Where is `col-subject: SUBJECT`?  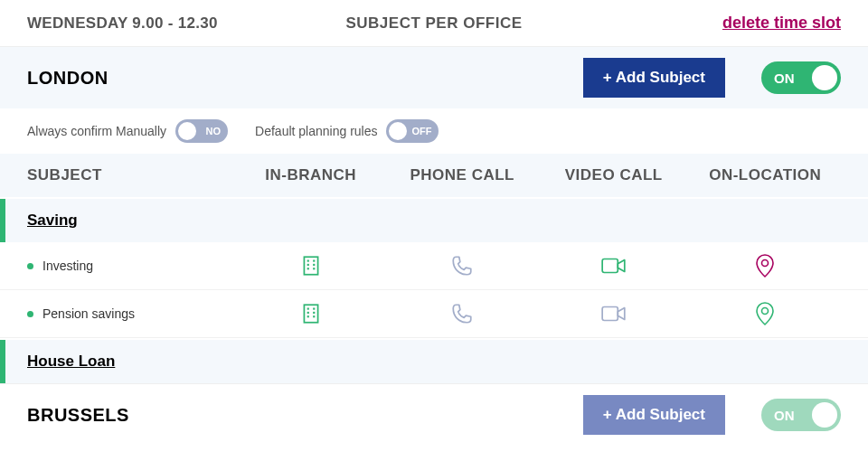
col-subject: SUBJECT is located at coordinates (131, 175).